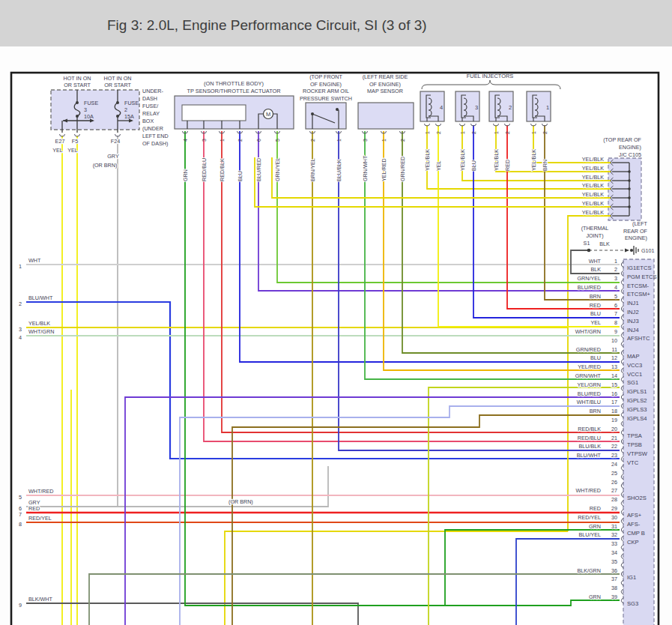 The image size is (672, 625). Describe the element at coordinates (637, 391) in the screenshot. I see `ecm-pin-label: IGPLS1` at that location.